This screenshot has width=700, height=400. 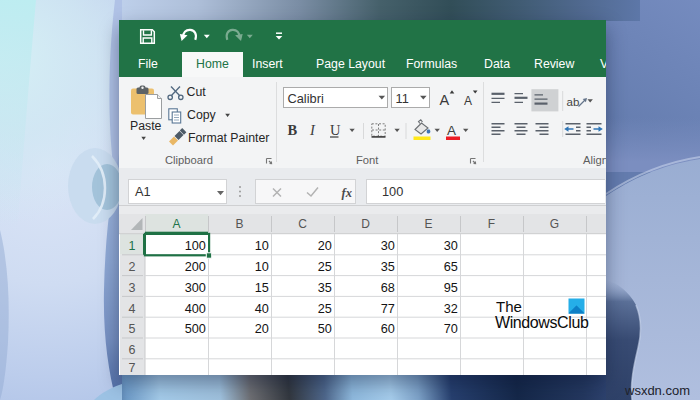 I want to click on svg-text: E, so click(x=428, y=224).